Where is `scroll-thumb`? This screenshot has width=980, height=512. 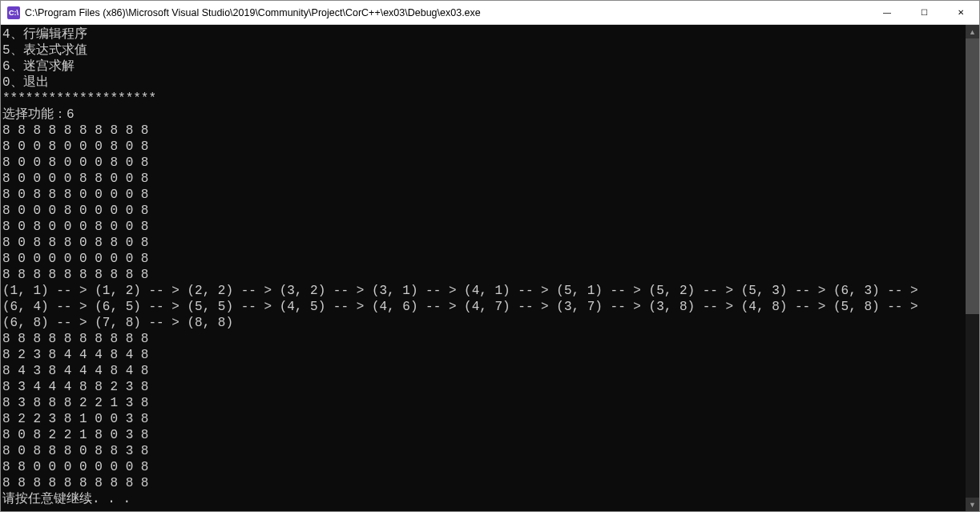
scroll-thumb is located at coordinates (973, 176).